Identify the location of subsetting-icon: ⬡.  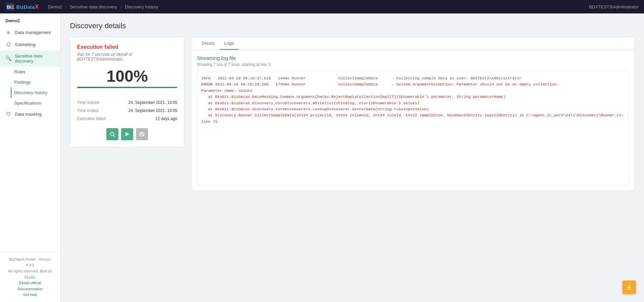
(8, 44).